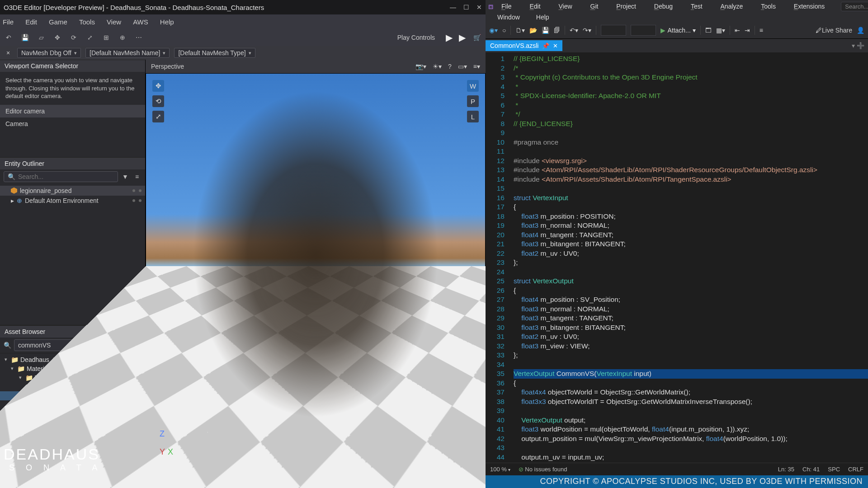 This screenshot has width=868, height=488. Describe the element at coordinates (243, 7) in the screenshot. I see `o3de-titlebar: O3DE Editor [Developer Preview] - Deadha…` at that location.